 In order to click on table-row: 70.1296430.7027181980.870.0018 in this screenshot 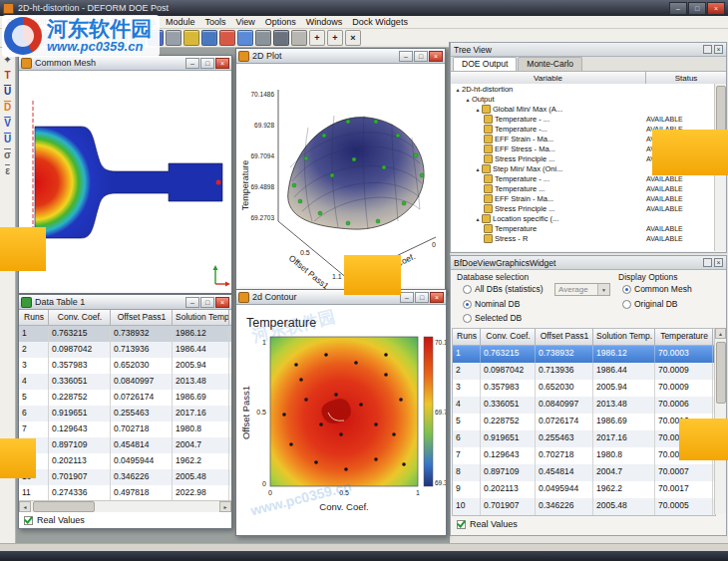, I will do `click(584, 456)`.